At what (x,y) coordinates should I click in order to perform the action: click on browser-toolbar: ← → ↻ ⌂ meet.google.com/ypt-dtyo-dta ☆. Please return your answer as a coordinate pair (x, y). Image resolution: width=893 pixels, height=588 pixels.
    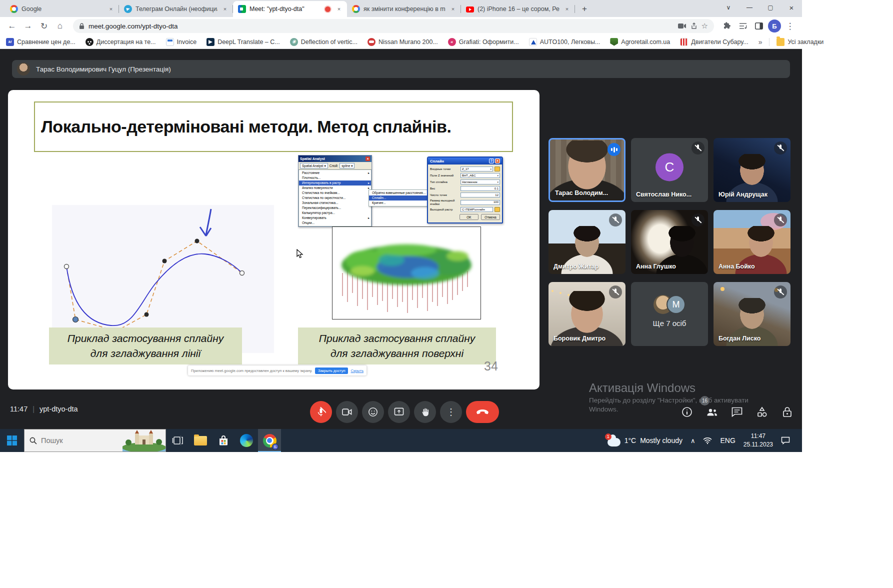
    Looking at the image, I should click on (401, 26).